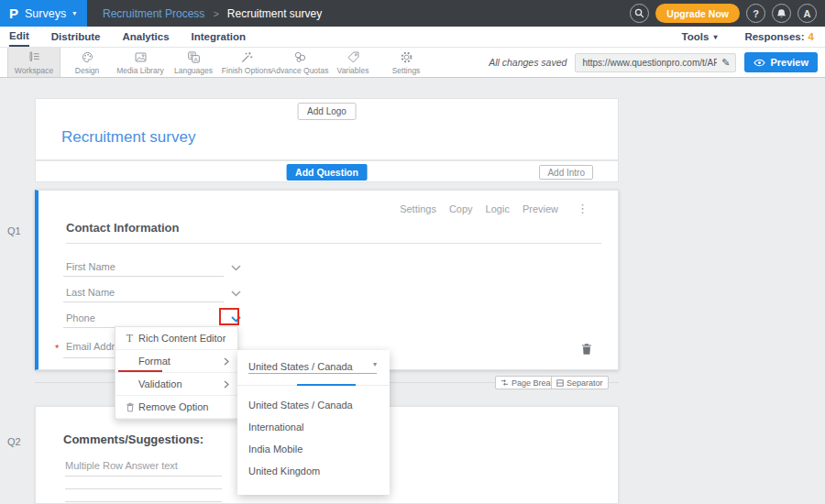 The image size is (825, 504). I want to click on editor-toolbar: Workspace Design Media Library A Languag…, so click(412, 62).